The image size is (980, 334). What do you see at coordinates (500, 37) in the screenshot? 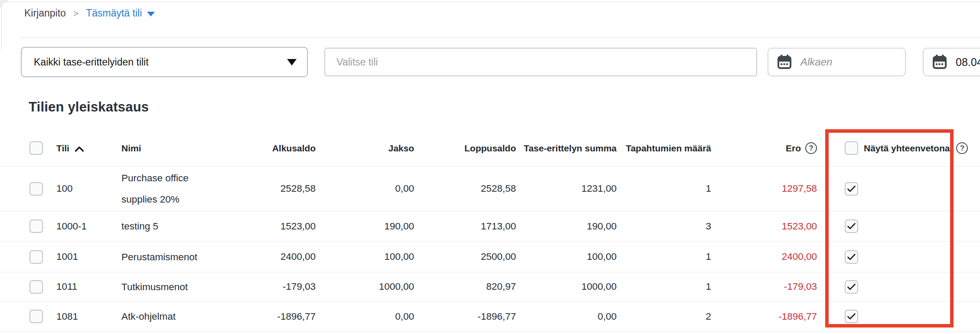
I see `header-divider` at bounding box center [500, 37].